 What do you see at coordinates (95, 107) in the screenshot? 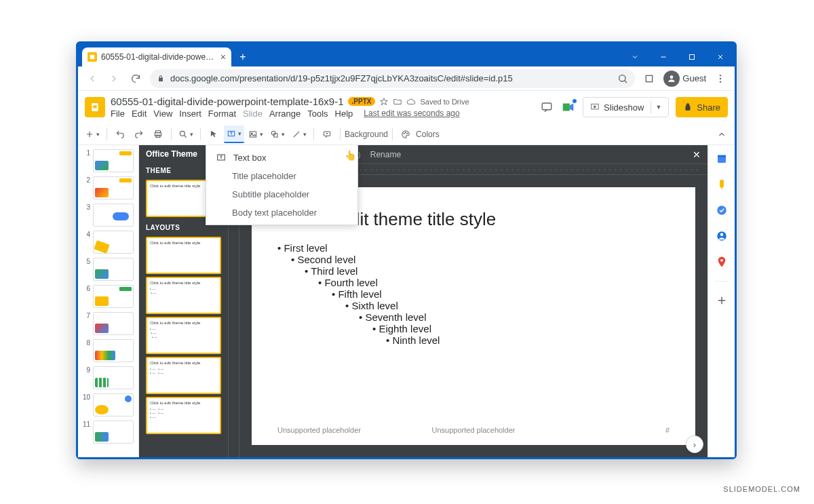
I see `slides-logo` at bounding box center [95, 107].